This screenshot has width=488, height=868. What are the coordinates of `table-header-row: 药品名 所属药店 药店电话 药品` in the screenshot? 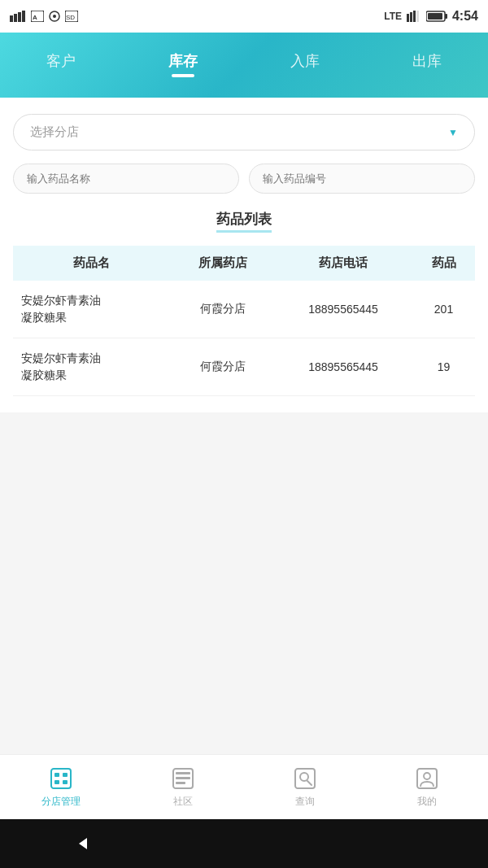 It's located at (244, 264).